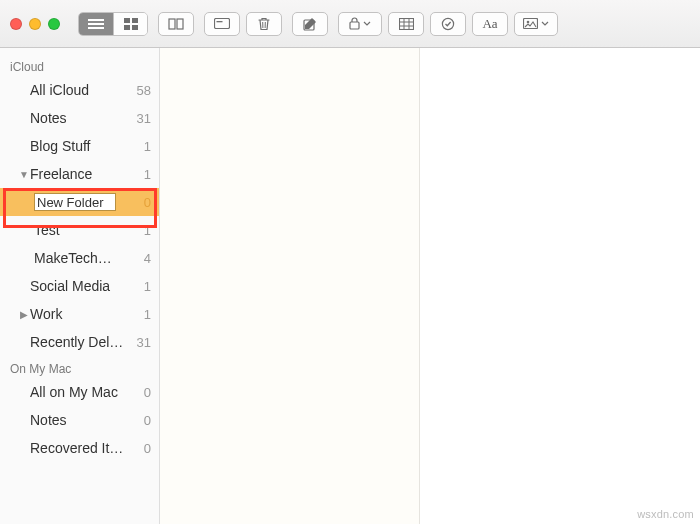 This screenshot has height=524, width=700. I want to click on folder-label: MakeTech…, so click(87, 258).